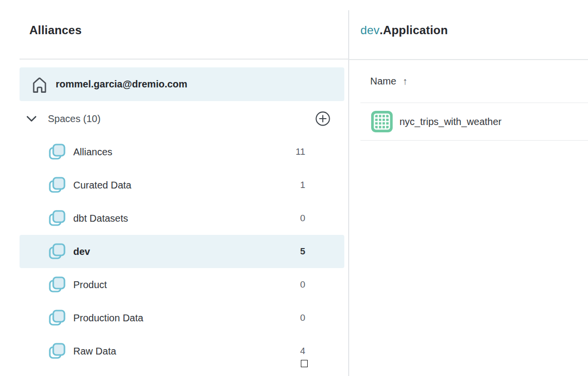 This screenshot has width=588, height=376. Describe the element at coordinates (174, 185) in the screenshot. I see `sidebar-space-row: Curated Data 1` at that location.